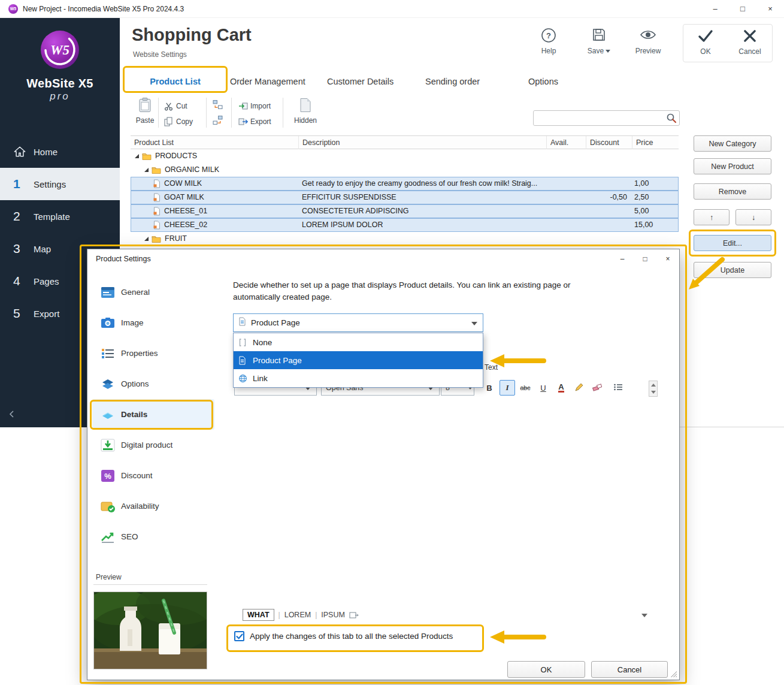  I want to click on step-number: 2, so click(23, 216).